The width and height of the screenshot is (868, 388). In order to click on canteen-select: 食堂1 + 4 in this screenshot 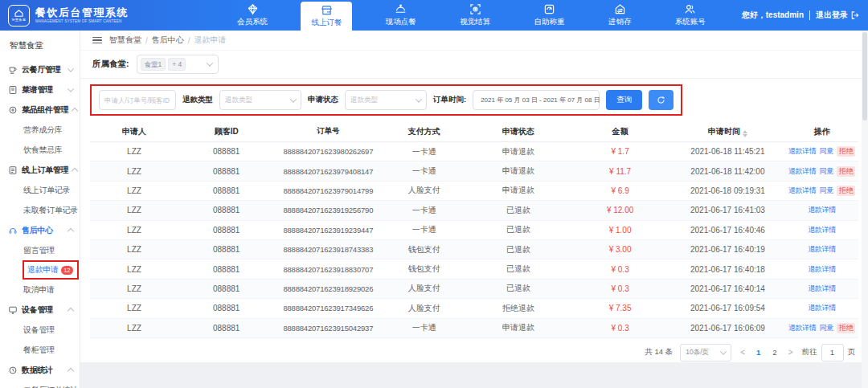, I will do `click(178, 64)`.